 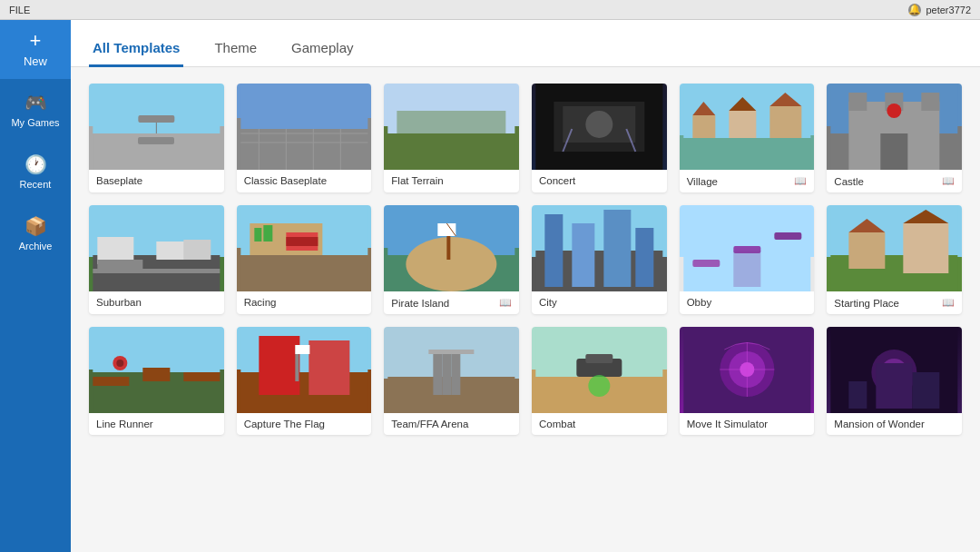 I want to click on template-thumb-racing, so click(x=305, y=249).